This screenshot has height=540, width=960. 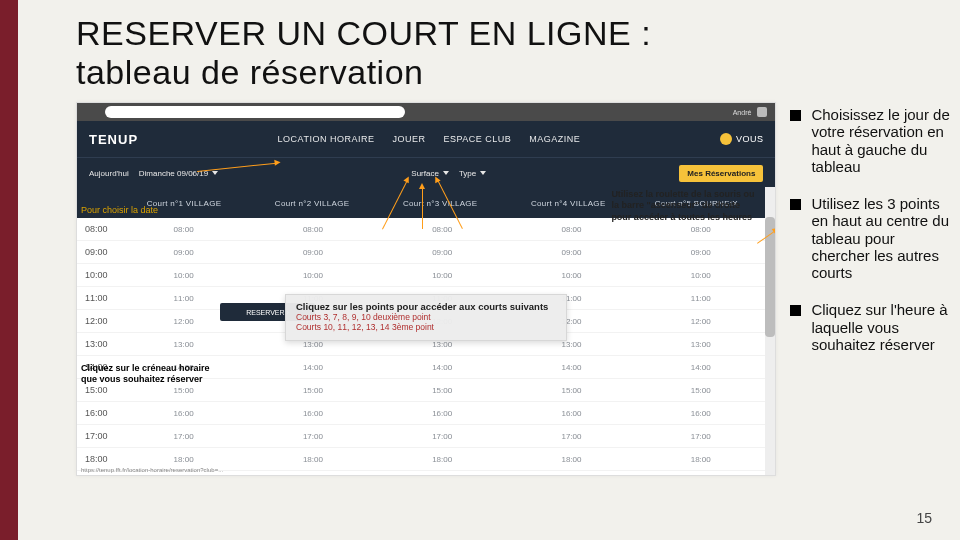 I want to click on filter-today: Aujourd'hui, so click(x=109, y=174).